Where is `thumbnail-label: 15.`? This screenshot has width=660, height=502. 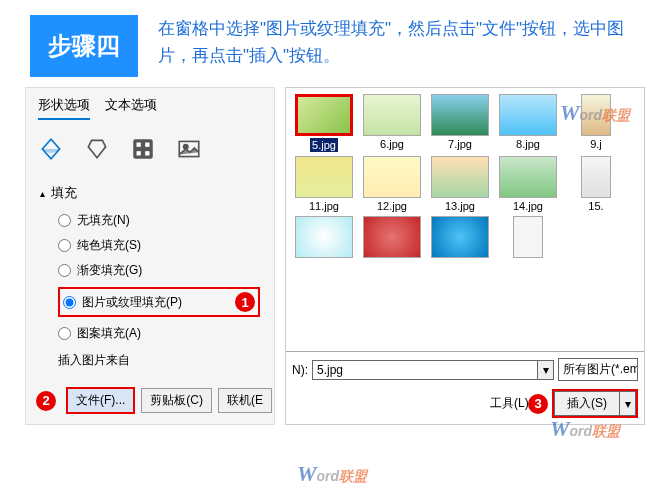
thumbnail-label: 15. is located at coordinates (596, 206).